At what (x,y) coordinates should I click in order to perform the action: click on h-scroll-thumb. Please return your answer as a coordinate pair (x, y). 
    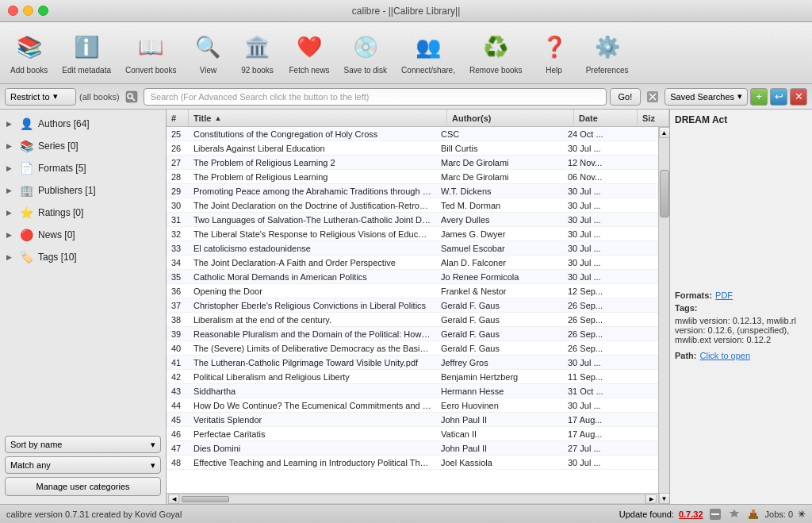
    Looking at the image, I should click on (205, 499).